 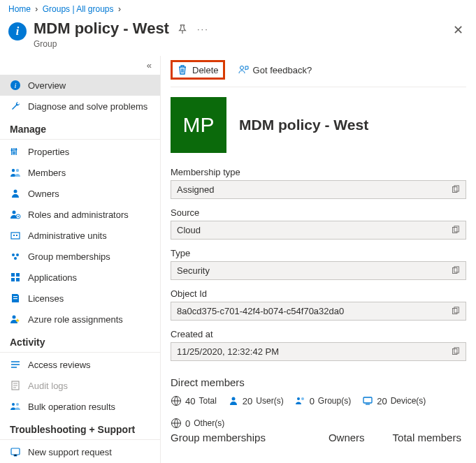 I want to click on sidebar-item-label: Azure role assignments, so click(x=75, y=320).